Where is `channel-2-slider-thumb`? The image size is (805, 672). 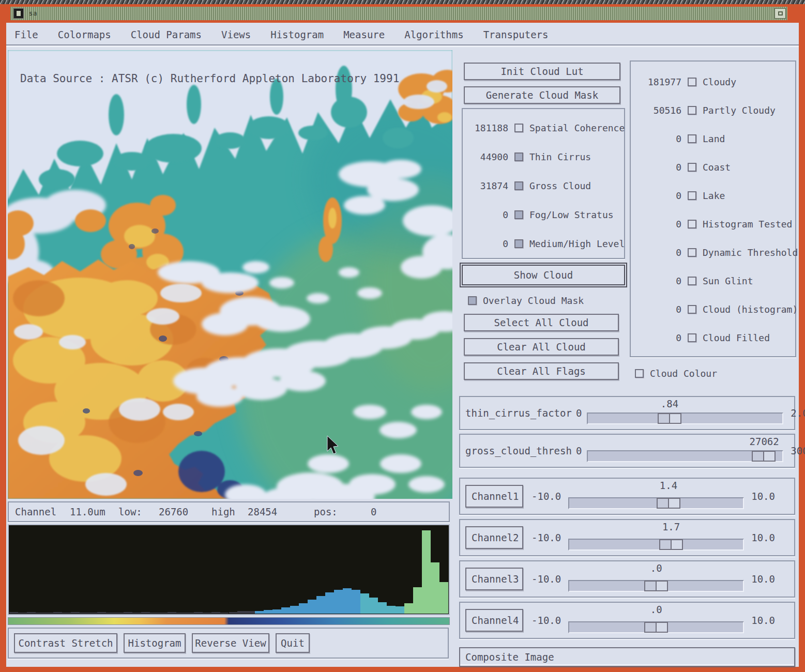 channel-2-slider-thumb is located at coordinates (671, 545).